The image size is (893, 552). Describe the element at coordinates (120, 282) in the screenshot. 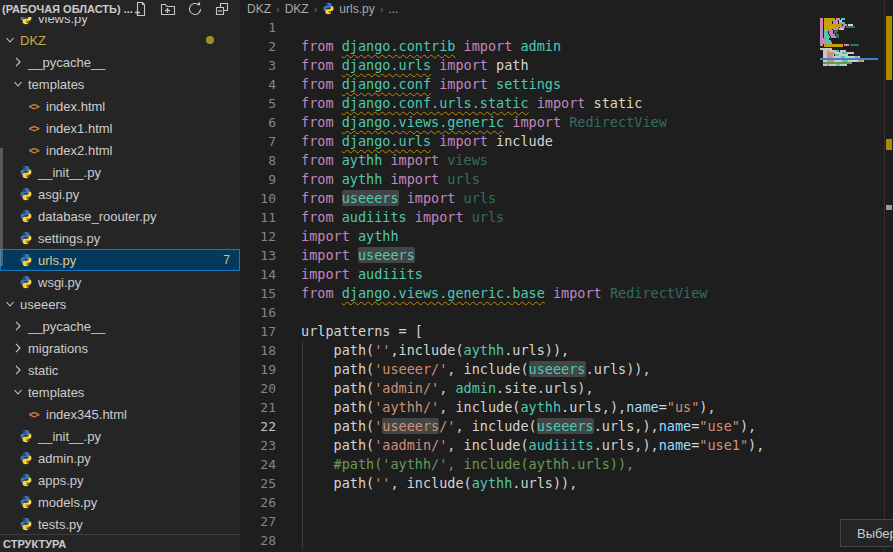

I see `tree-item-wsgi-py: wsgi.py` at that location.